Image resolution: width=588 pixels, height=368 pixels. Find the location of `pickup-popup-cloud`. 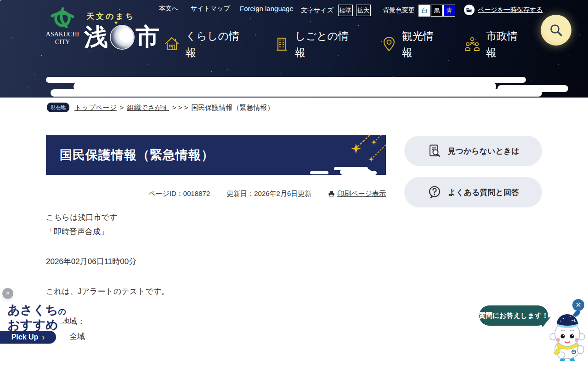

pickup-popup-cloud is located at coordinates (33, 348).